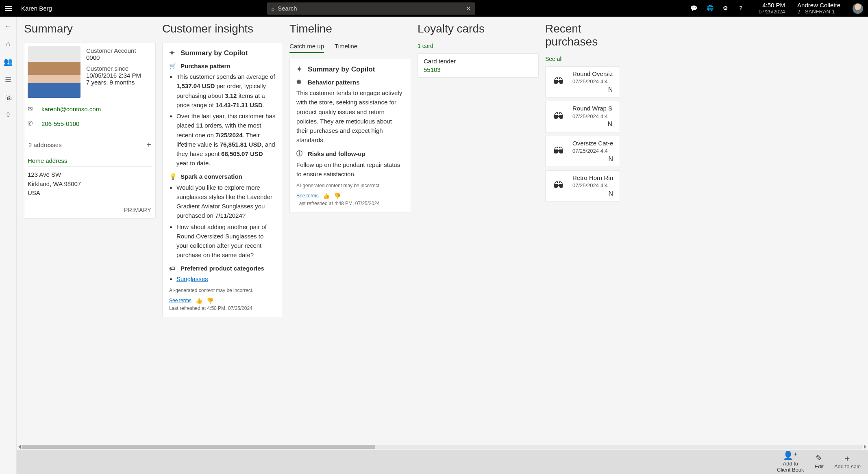  What do you see at coordinates (350, 117) in the screenshot?
I see `behavior-body: This customer tends to engage actively w…` at bounding box center [350, 117].